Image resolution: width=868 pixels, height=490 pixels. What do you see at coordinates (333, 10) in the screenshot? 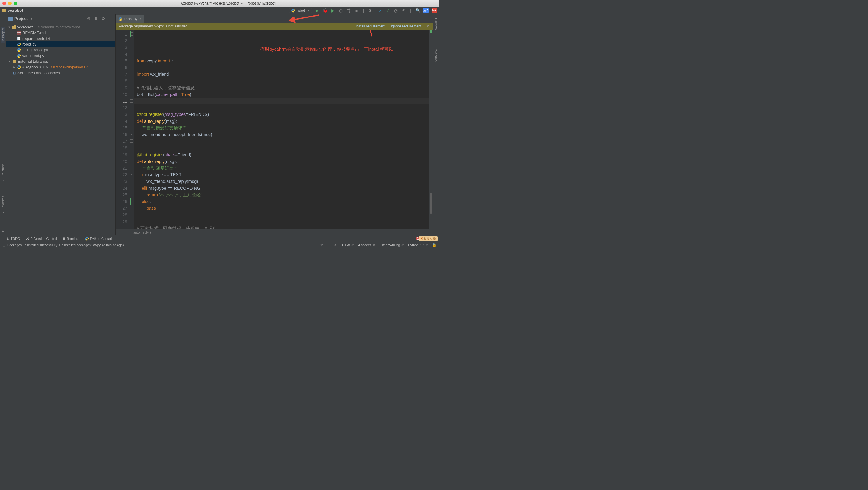
I see `coverage-button: ▶` at bounding box center [333, 10].